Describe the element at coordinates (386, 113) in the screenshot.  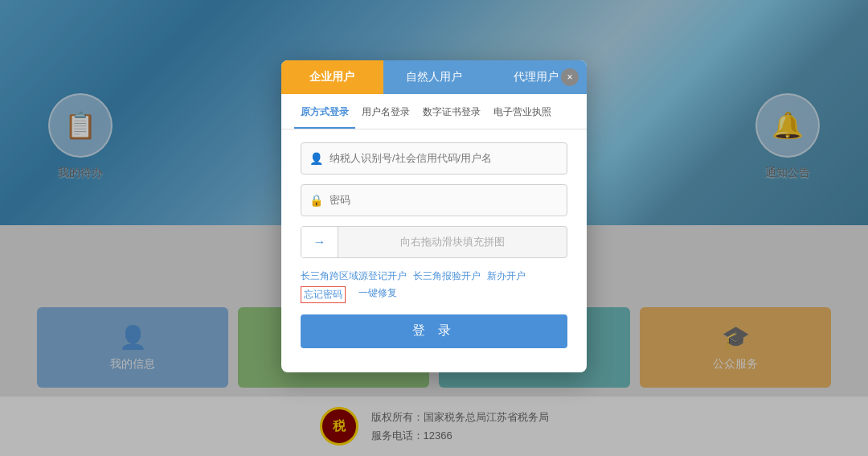
I see `tab-username-login: 用户名登录` at that location.